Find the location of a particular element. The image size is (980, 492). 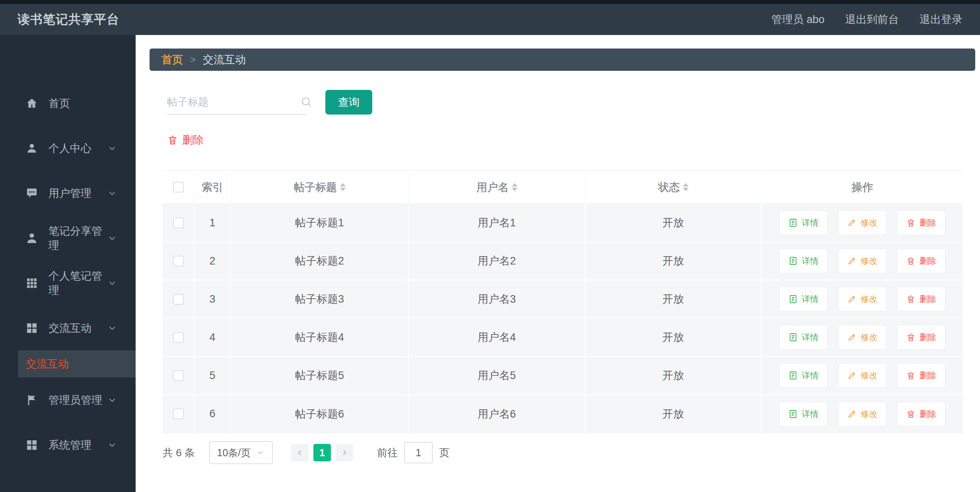

home-icon is located at coordinates (32, 103).